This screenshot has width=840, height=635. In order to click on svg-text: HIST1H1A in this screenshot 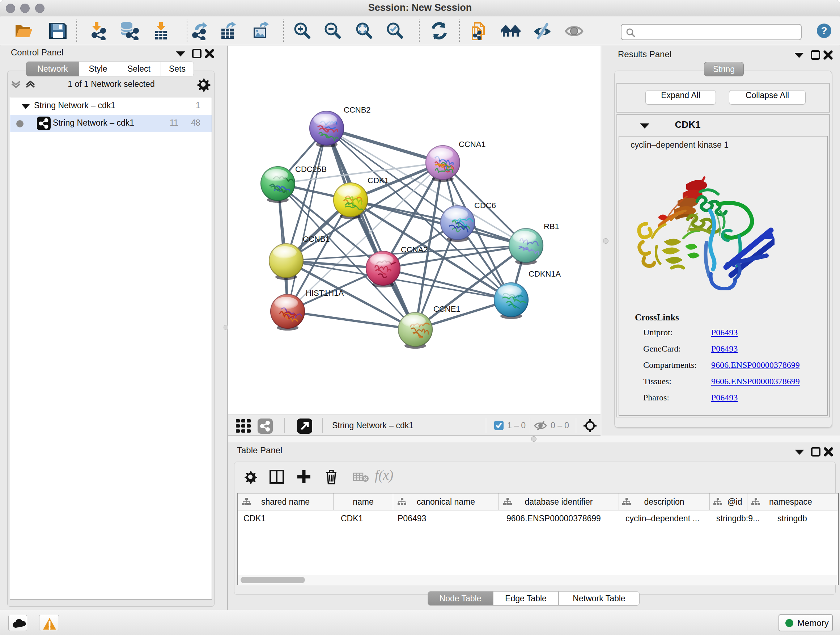, I will do `click(325, 293)`.